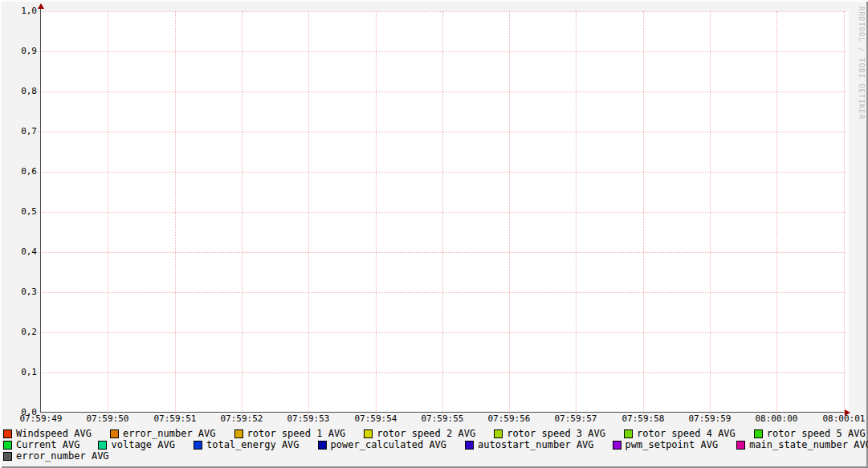 The image size is (868, 468). What do you see at coordinates (18, 51) in the screenshot?
I see `y-tick-label: 0,9` at bounding box center [18, 51].